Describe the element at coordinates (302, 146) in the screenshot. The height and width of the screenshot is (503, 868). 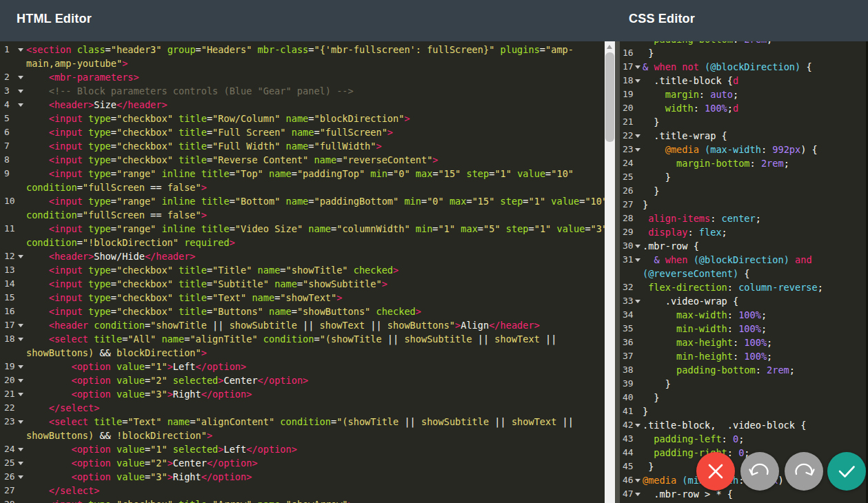
I see `code-line: 7 <input type="checkbox" title="Full Wid…` at that location.